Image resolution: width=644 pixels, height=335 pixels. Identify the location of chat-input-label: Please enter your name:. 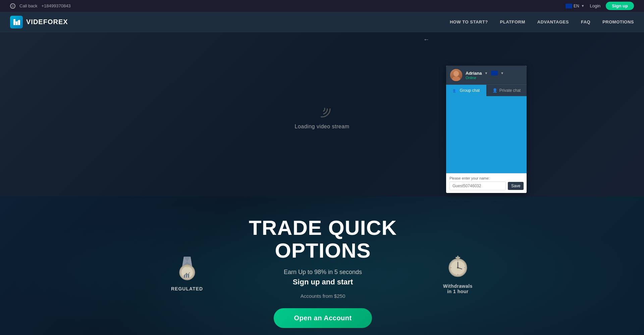
(486, 178).